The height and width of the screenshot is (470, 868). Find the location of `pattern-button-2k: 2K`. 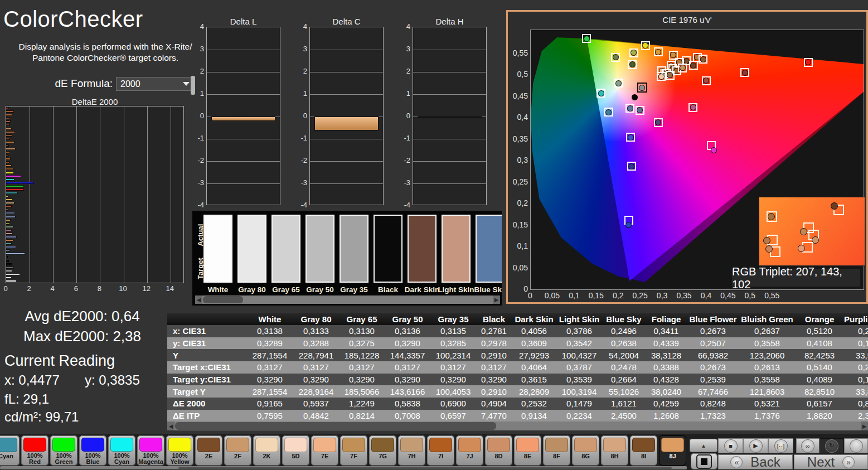

pattern-button-2k: 2K is located at coordinates (266, 450).